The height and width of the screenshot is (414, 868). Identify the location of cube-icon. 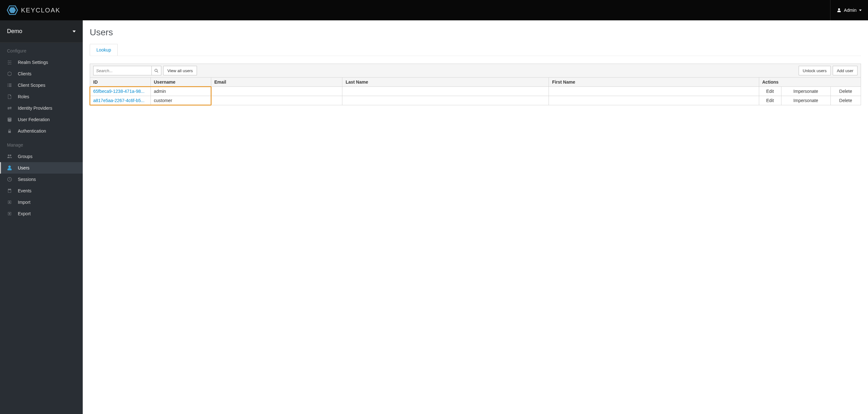
(9, 74).